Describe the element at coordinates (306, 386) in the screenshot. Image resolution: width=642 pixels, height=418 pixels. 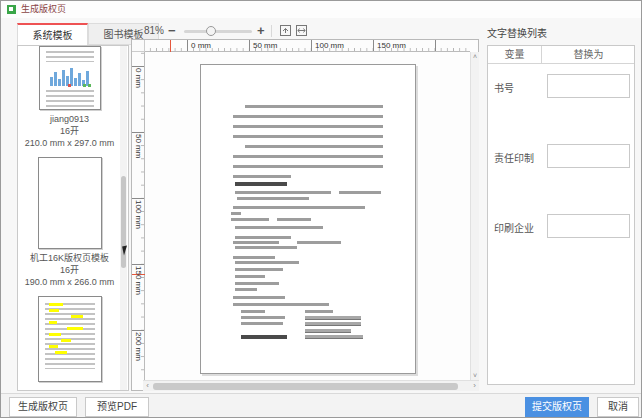
I see `hscroll-thumb` at that location.